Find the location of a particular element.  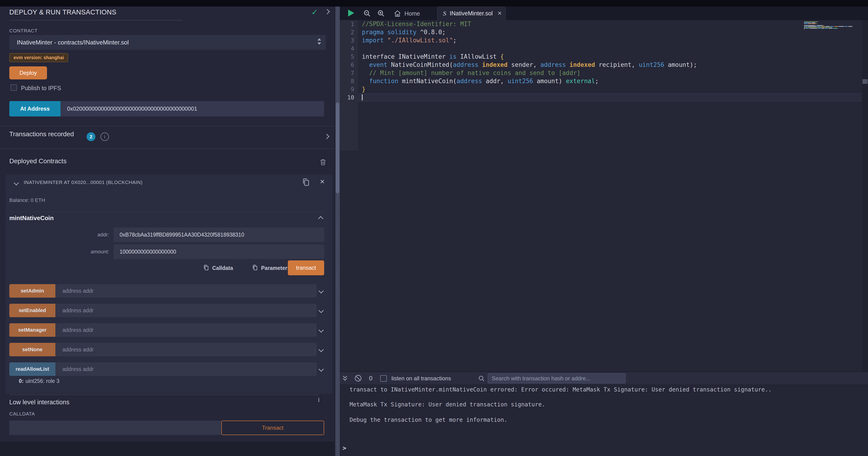

calldata-label: CALLDATA is located at coordinates (22, 414).